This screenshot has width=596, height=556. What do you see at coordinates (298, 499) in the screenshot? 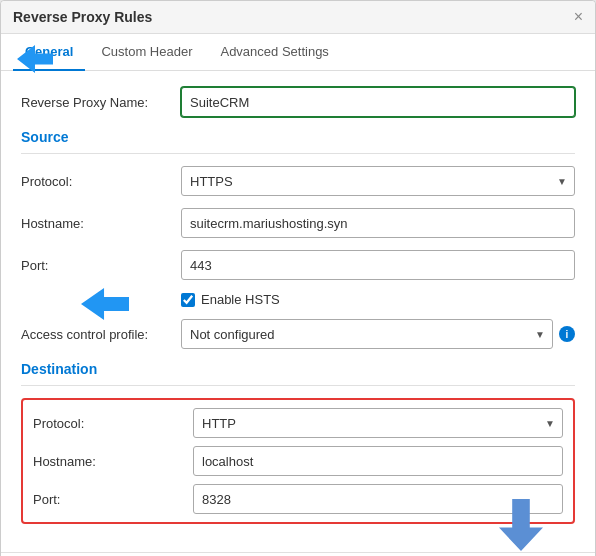
I see `dest-port-row: Port:` at bounding box center [298, 499].